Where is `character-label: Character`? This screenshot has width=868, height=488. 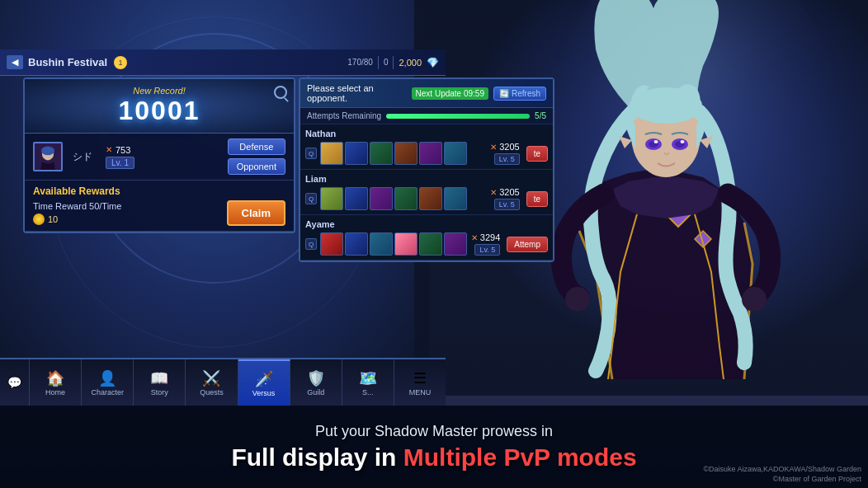 character-label: Character is located at coordinates (107, 392).